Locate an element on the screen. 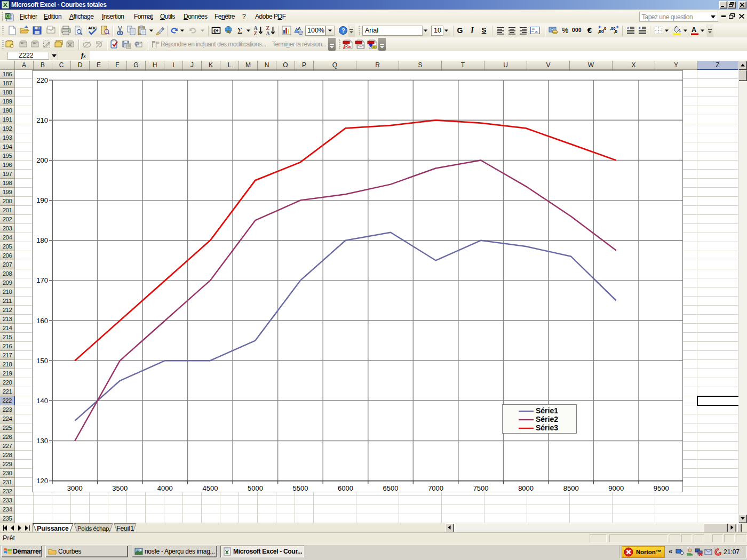 This screenshot has width=747, height=560. svg-text: 7500 is located at coordinates (481, 489).